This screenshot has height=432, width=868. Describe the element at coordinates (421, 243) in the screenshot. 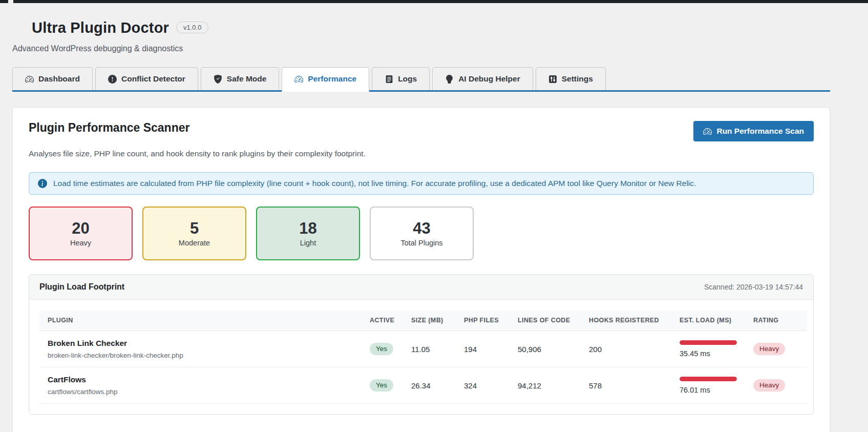

I see `stat-label: Total Plugins` at that location.